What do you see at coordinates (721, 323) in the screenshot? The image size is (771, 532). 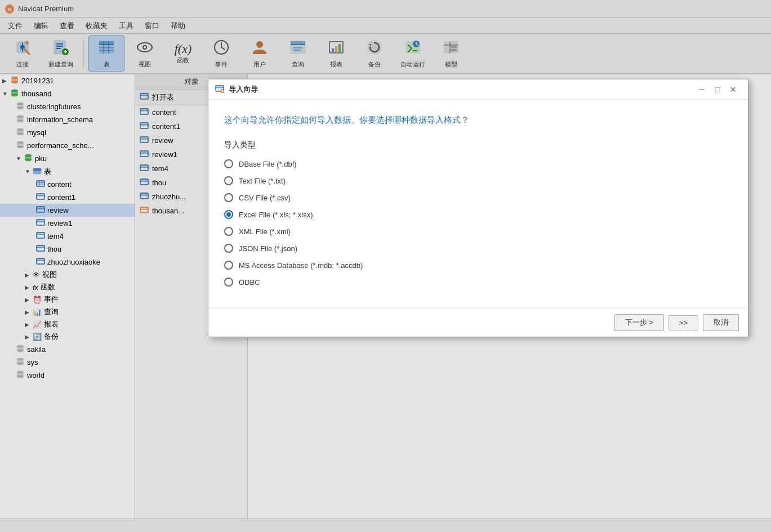 I see `cancel-button: 取消` at bounding box center [721, 323].